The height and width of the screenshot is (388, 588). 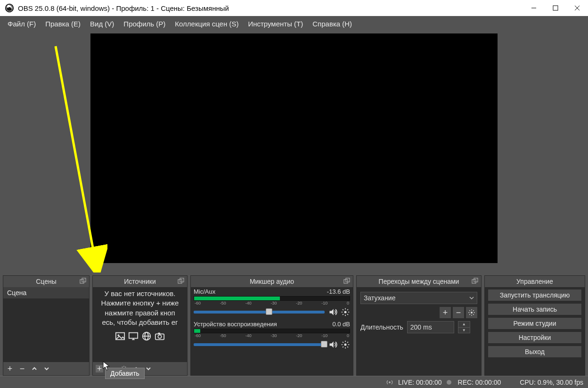 What do you see at coordinates (431, 327) in the screenshot?
I see `duration-input: 200 ms` at bounding box center [431, 327].